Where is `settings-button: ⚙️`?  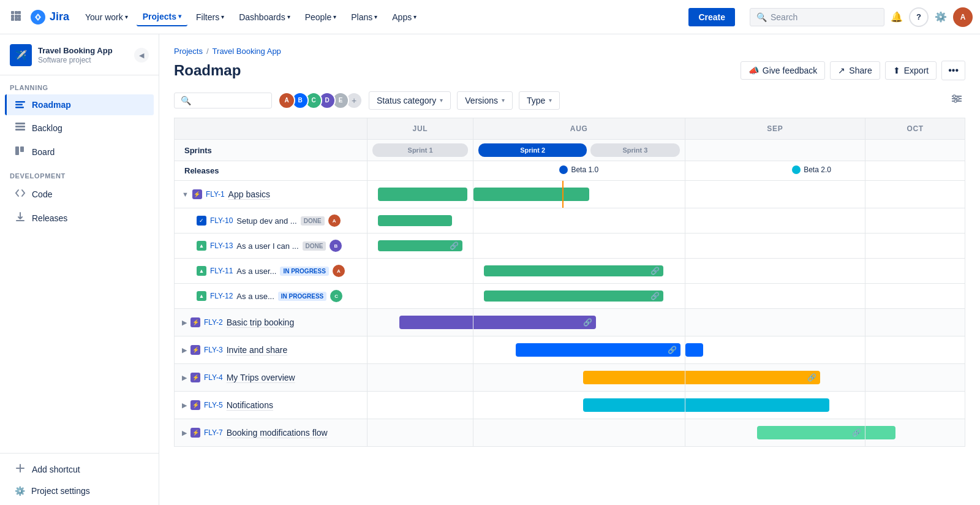 settings-button: ⚙️ is located at coordinates (941, 17).